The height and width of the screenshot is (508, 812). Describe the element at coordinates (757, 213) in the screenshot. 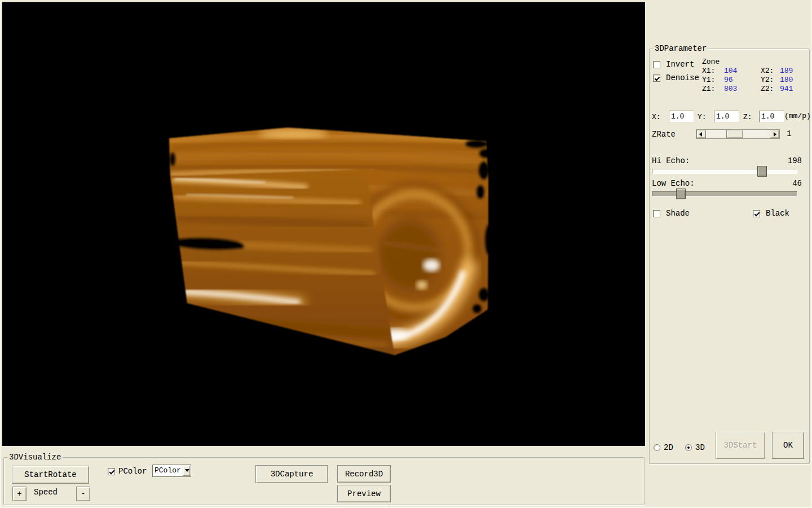

I see `black-checkbox` at that location.